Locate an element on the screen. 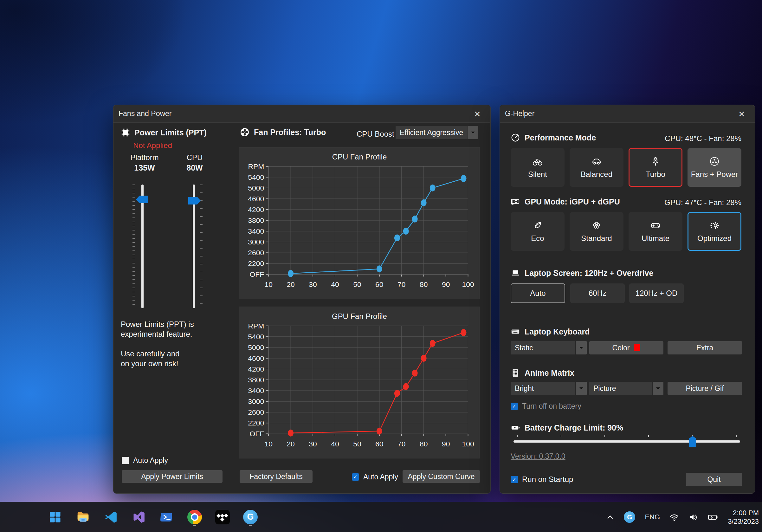  g-helper-taskbar-button: G is located at coordinates (250, 517).